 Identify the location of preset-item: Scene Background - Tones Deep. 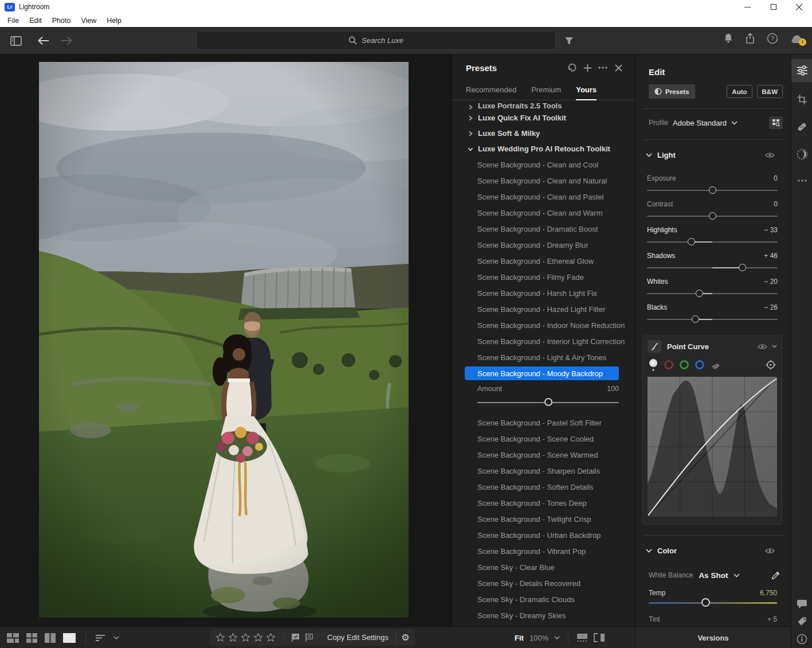
(543, 503).